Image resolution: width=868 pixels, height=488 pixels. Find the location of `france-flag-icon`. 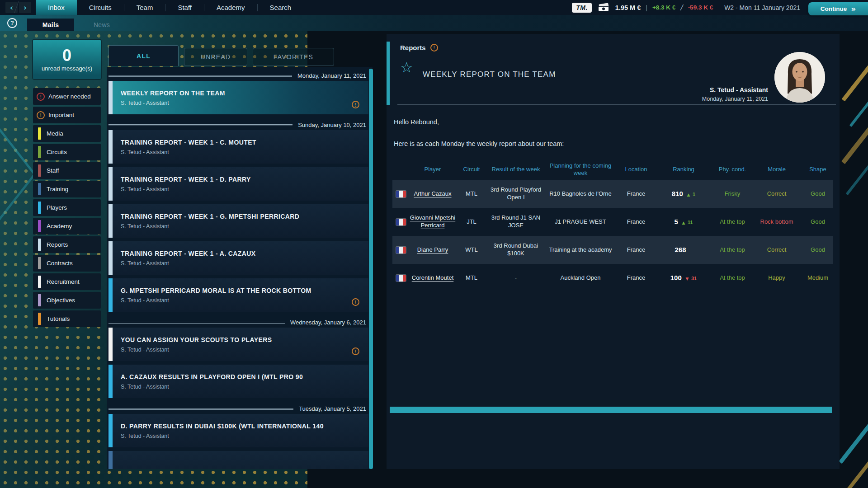

france-flag-icon is located at coordinates (401, 250).